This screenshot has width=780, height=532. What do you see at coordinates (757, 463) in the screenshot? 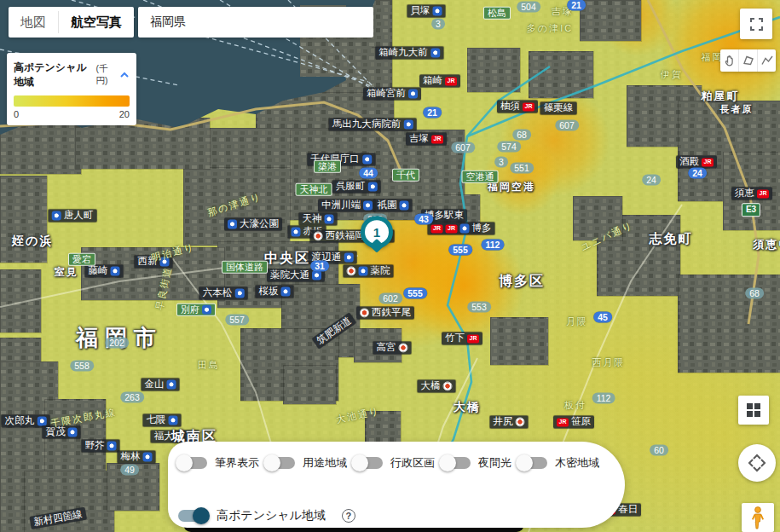
I see `pan-arrows-icon` at bounding box center [757, 463].